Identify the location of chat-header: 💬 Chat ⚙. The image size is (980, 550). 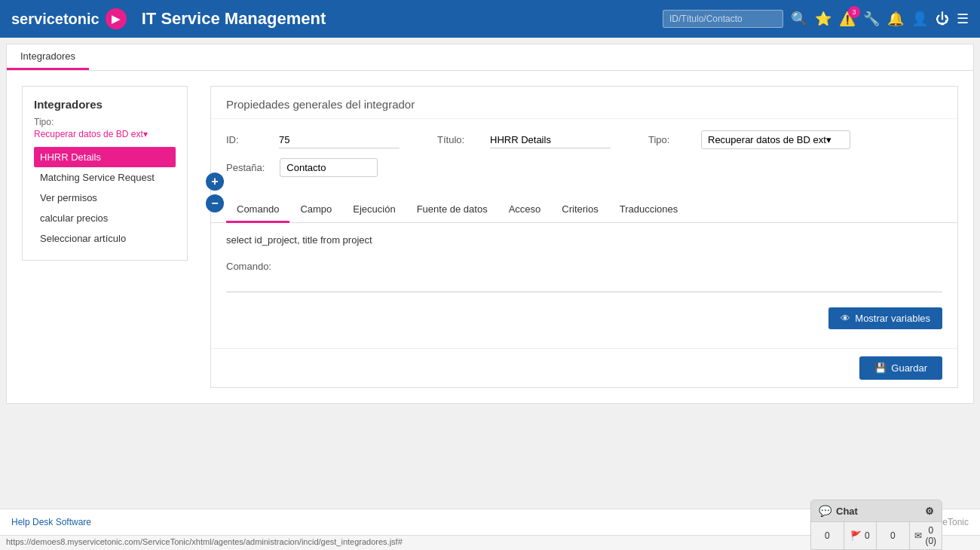
(876, 511).